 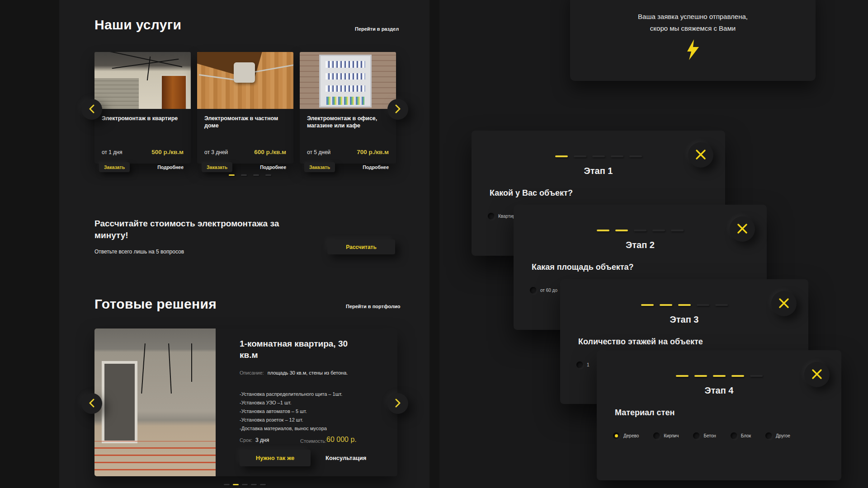 I want to click on quiz-question: Какой у Вас объект?, so click(x=531, y=193).